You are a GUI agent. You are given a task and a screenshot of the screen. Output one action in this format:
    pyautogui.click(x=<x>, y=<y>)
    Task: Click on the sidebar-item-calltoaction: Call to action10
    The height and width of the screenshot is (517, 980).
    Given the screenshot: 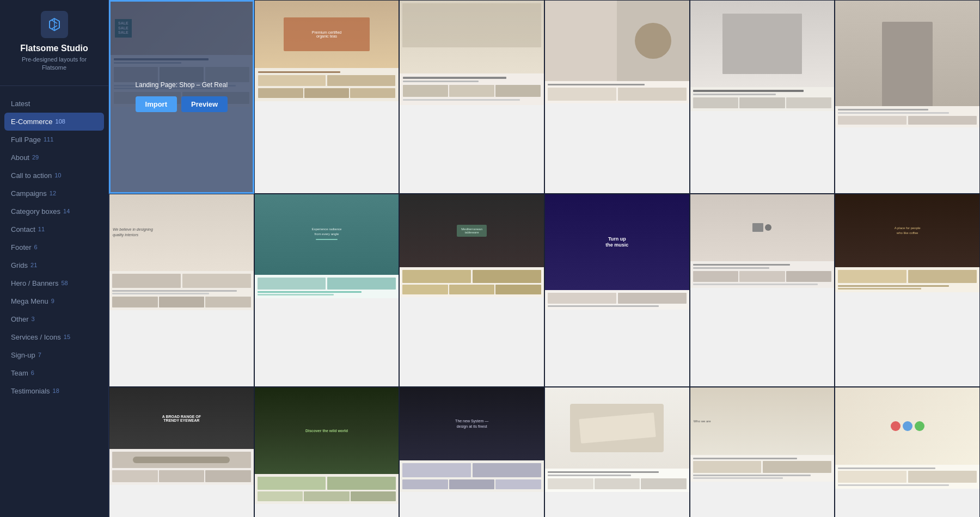 What is the action you would take?
    pyautogui.click(x=54, y=175)
    